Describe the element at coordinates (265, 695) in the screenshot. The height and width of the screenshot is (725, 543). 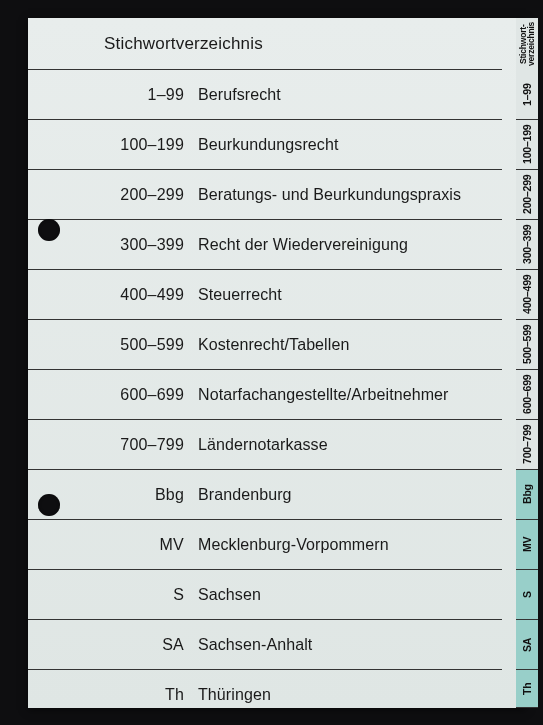
I see `index-row: Th Thüringen` at that location.